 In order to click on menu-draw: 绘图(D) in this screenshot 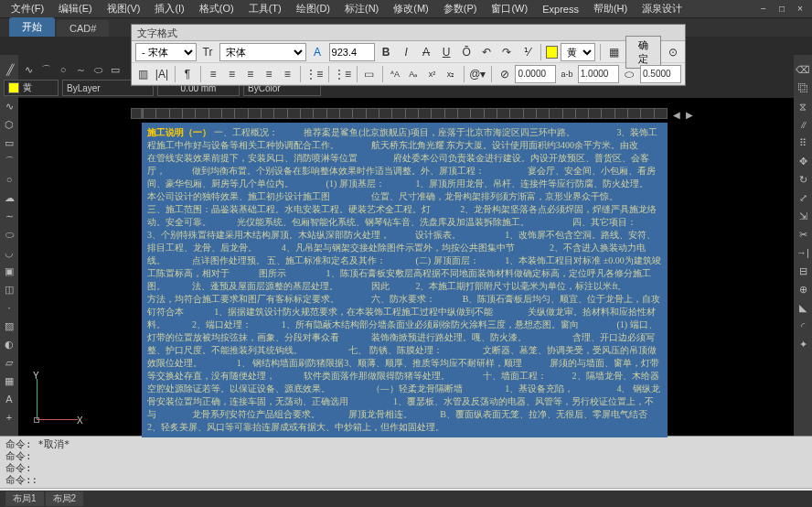, I will do `click(313, 9)`.